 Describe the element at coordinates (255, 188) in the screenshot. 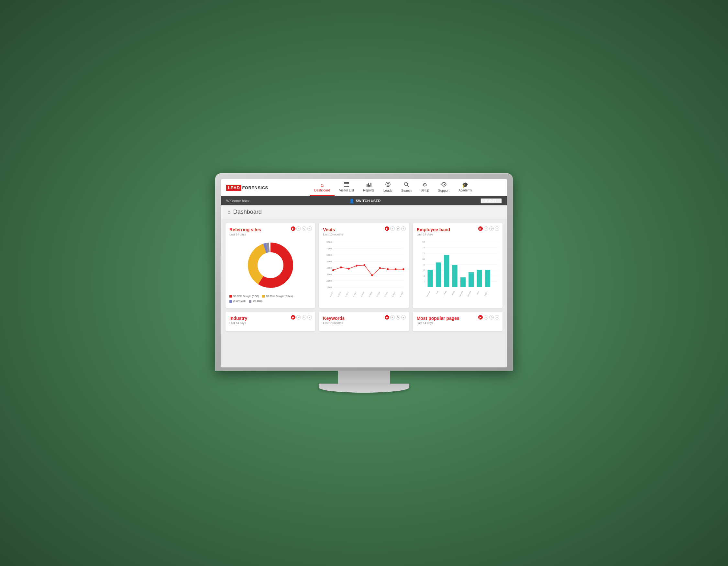

I see `logo-forensics: FORENSICS` at that location.